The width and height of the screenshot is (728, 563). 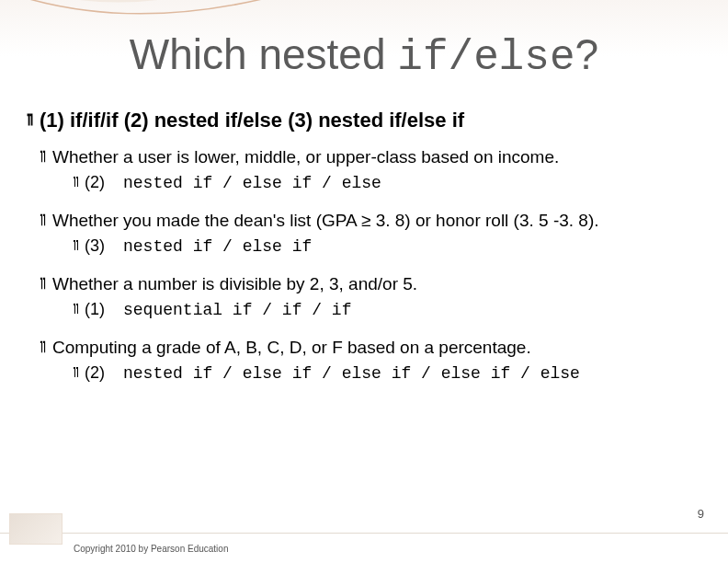 What do you see at coordinates (700, 513) in the screenshot?
I see `page-number: 9` at bounding box center [700, 513].